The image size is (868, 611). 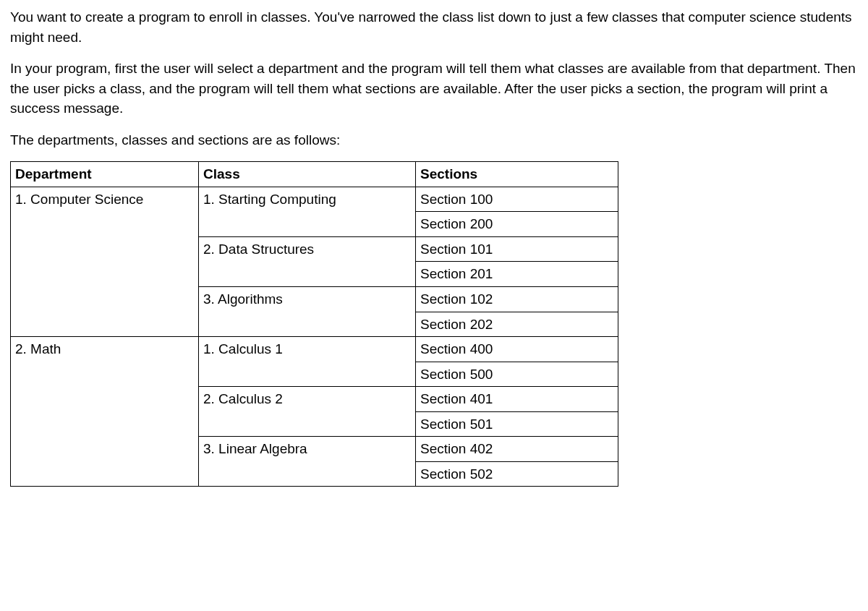 I want to click on cell-section: Section 501, so click(x=517, y=424).